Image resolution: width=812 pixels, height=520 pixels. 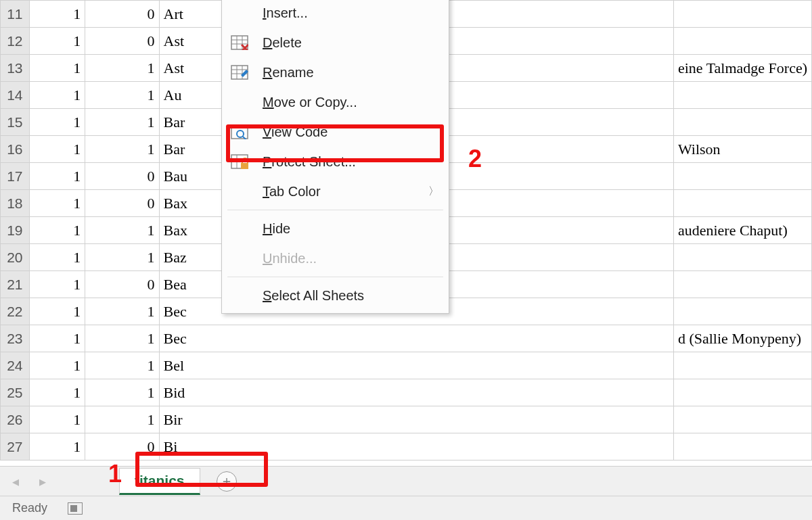 What do you see at coordinates (416, 420) in the screenshot?
I see `cell: Bir` at bounding box center [416, 420].